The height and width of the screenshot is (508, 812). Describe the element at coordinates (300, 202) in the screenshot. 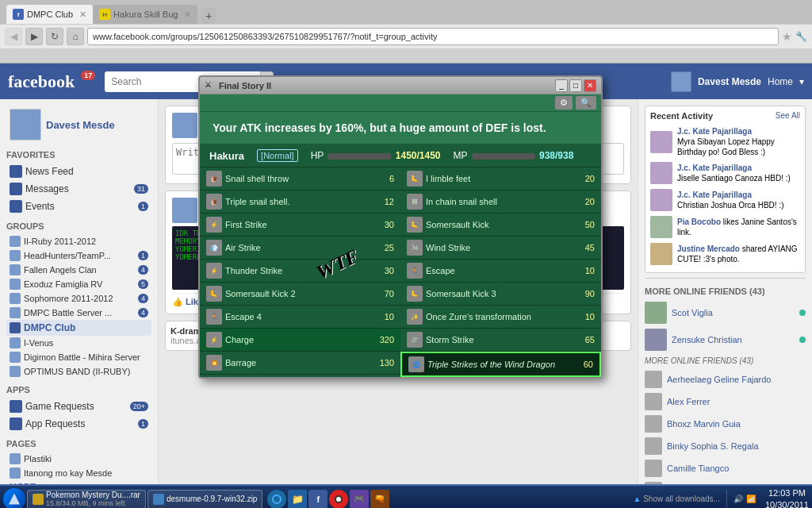

I see `skill-triple-snail: 🐌 Triple snail shell. 12` at that location.